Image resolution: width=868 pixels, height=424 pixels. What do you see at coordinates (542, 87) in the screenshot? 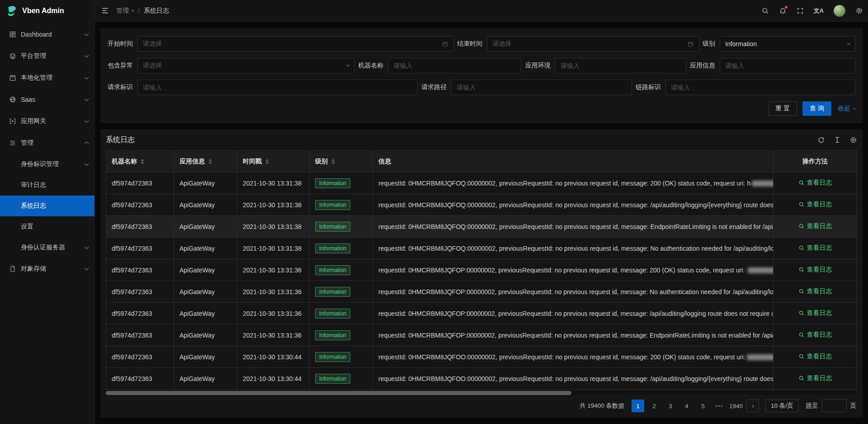
I see `request-path-input` at bounding box center [542, 87].